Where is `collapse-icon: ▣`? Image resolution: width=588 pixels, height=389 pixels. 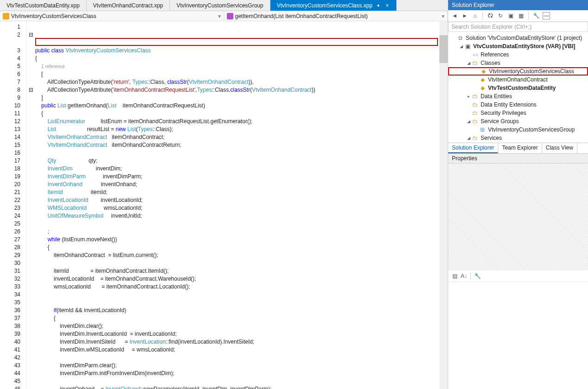 collapse-icon: ▣ is located at coordinates (511, 16).